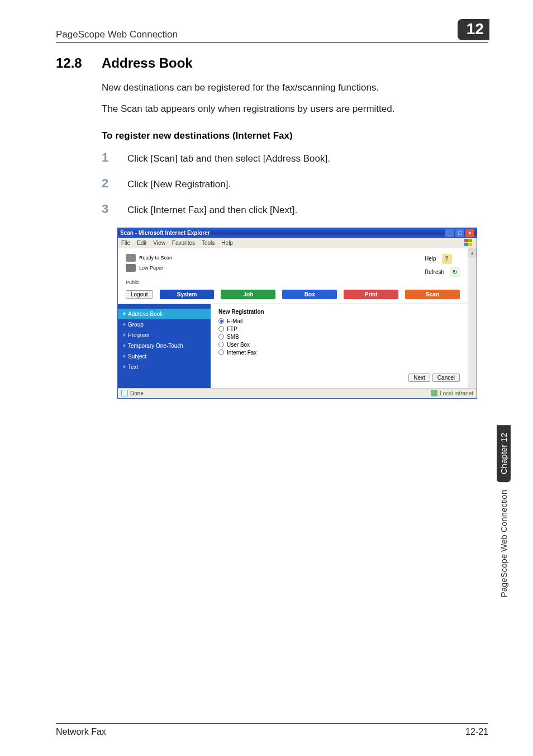 This screenshot has height=756, width=533. Describe the element at coordinates (432, 294) in the screenshot. I see `tab-scan: Scan` at that location.